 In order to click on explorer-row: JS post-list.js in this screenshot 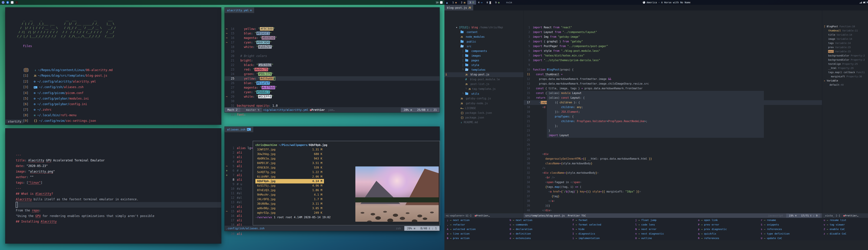, I will do `click(484, 84)`.